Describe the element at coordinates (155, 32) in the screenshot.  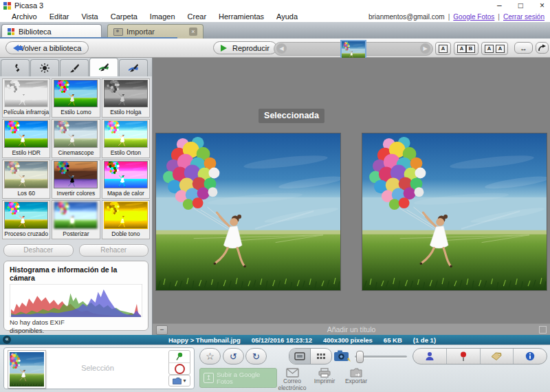
I see `tab-import: Importar ×` at that location.